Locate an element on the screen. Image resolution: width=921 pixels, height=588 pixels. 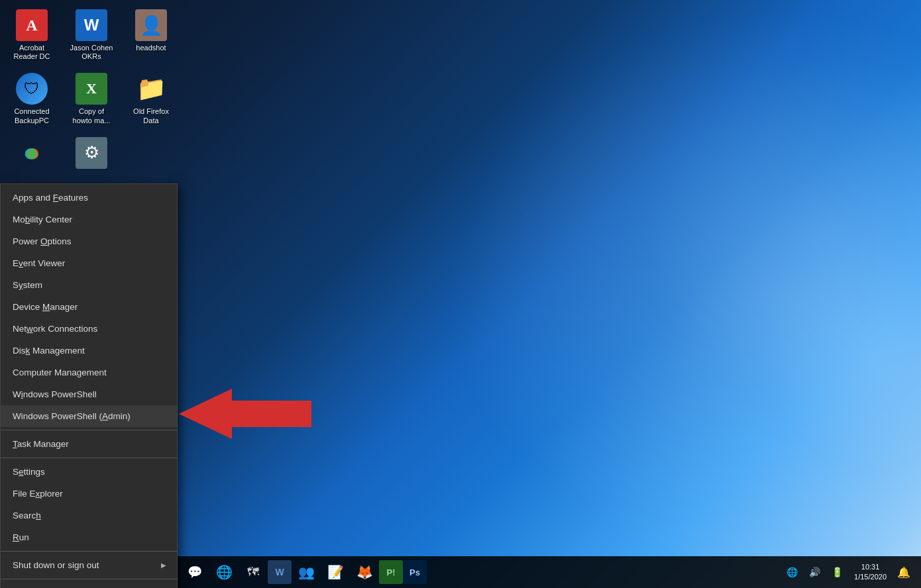
desktop-icon-acrobat: Acrobat Reader DC is located at coordinates (32, 35).